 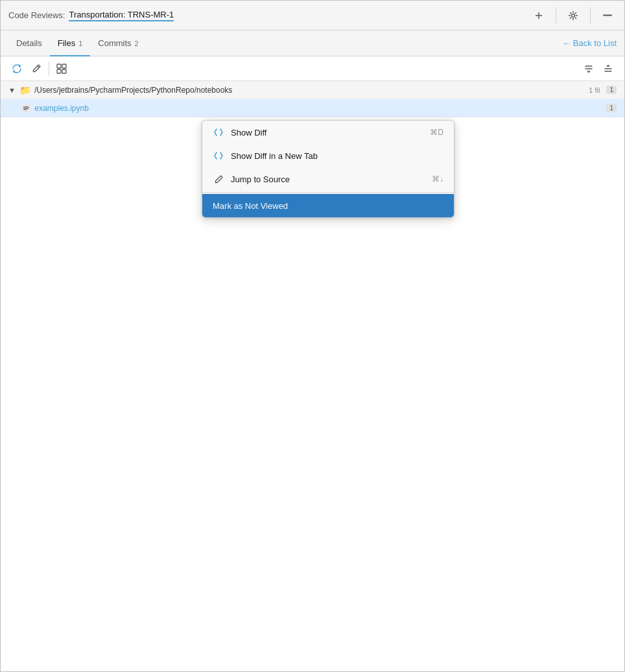 What do you see at coordinates (137, 43) in the screenshot?
I see `tab-commits-badge: 2` at bounding box center [137, 43].